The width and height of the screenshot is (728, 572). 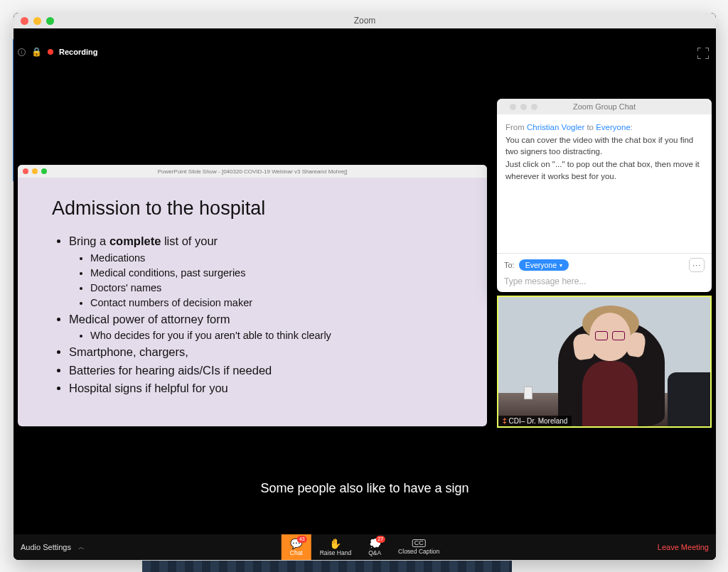 I want to click on encryption-lock-icon: 🔒, so click(x=37, y=52).